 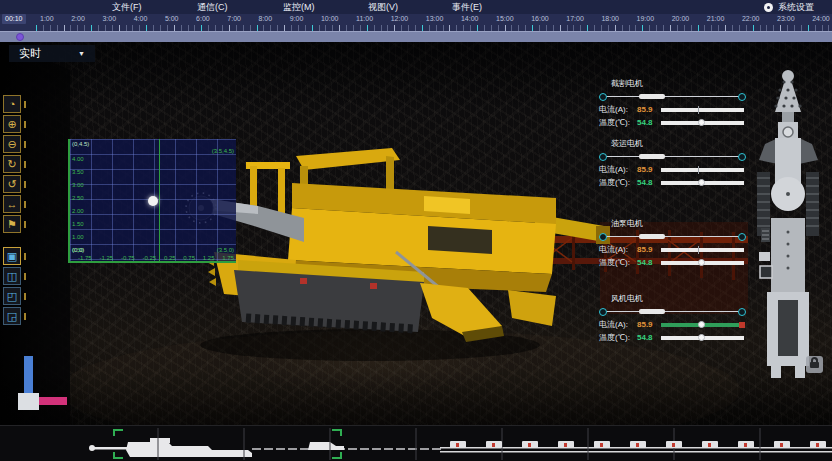 I want to click on lock-button, so click(x=814, y=364).